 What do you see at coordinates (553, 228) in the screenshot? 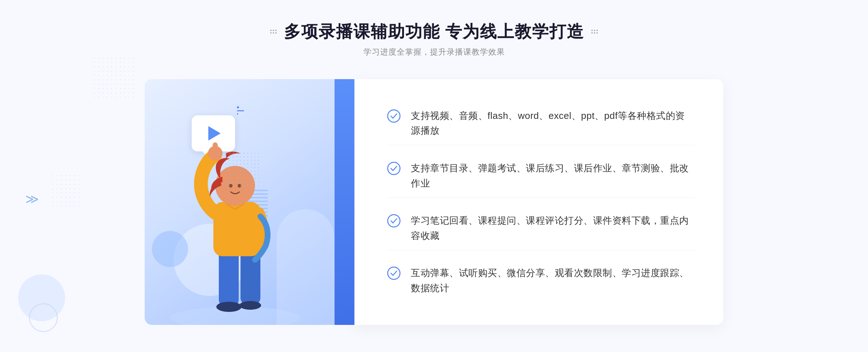
I see `feature-text-3: 学习笔记回看、课程提问、课程评论打分、课件资料下载，重点内容收藏` at bounding box center [553, 228].